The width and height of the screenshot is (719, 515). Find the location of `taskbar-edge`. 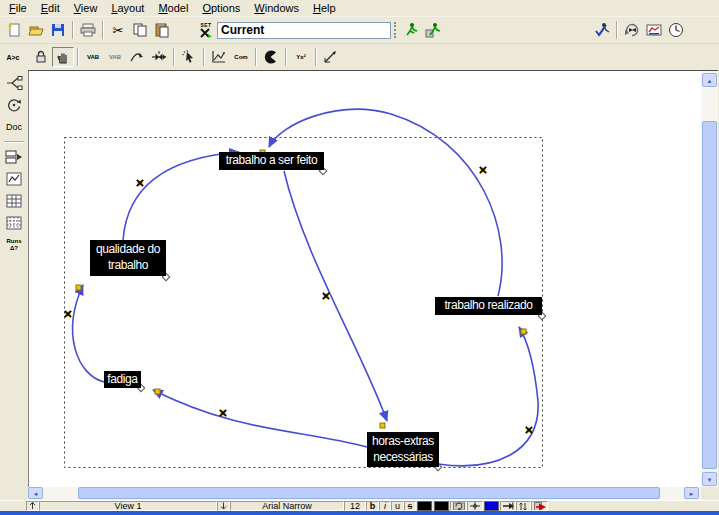

taskbar-edge is located at coordinates (360, 513).